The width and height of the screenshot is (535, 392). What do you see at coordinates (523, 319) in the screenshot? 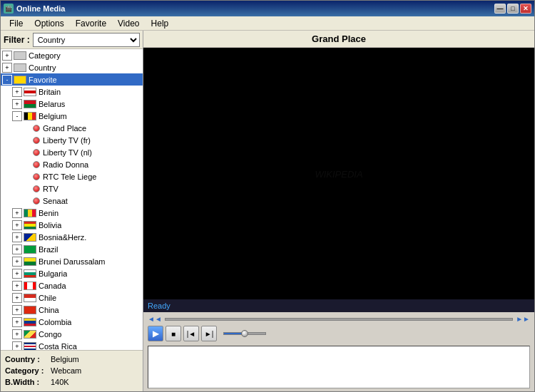
I see `fast-forward-arrow: ►►` at bounding box center [523, 319].